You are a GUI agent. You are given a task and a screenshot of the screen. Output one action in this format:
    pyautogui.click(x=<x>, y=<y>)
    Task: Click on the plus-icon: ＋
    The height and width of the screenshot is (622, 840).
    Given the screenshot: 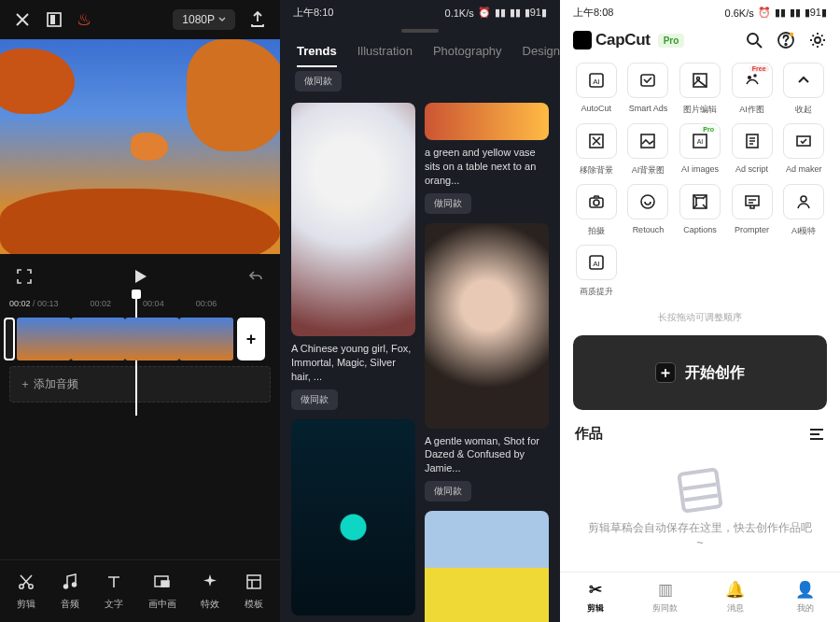 What is the action you would take?
    pyautogui.click(x=665, y=373)
    